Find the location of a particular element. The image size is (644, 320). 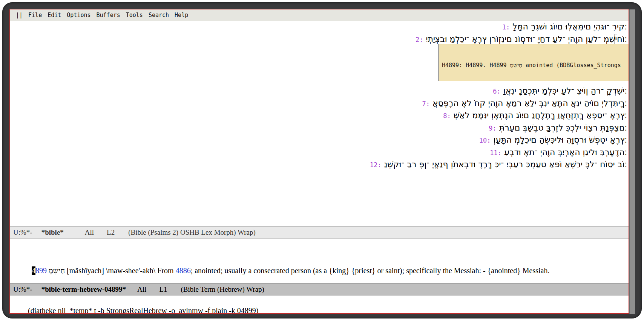

verse-number: 10: is located at coordinates (485, 140).